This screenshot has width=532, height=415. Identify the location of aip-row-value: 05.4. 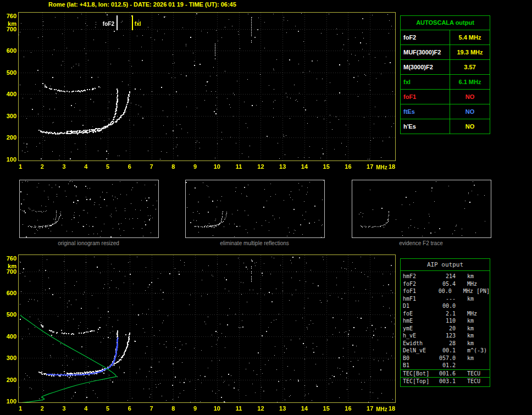
(446, 284).